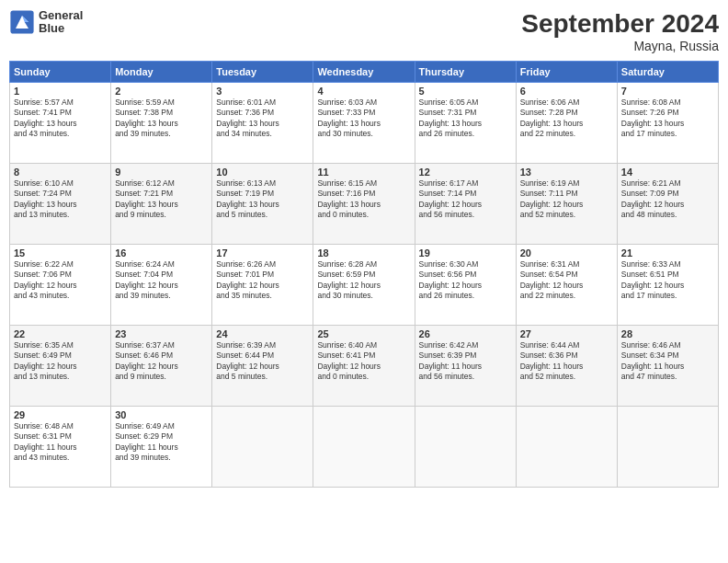 Image resolution: width=728 pixels, height=563 pixels. Describe the element at coordinates (364, 285) in the screenshot. I see `calendar-cell: 18Sunrise: 6:28 AM Sunset: 6:59 PM Dayli…` at that location.